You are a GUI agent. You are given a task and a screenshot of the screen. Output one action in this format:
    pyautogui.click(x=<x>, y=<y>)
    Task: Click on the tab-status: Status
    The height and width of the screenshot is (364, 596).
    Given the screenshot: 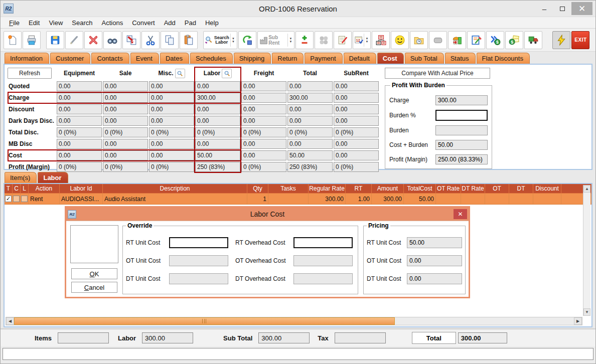 What is the action you would take?
    pyautogui.click(x=461, y=58)
    